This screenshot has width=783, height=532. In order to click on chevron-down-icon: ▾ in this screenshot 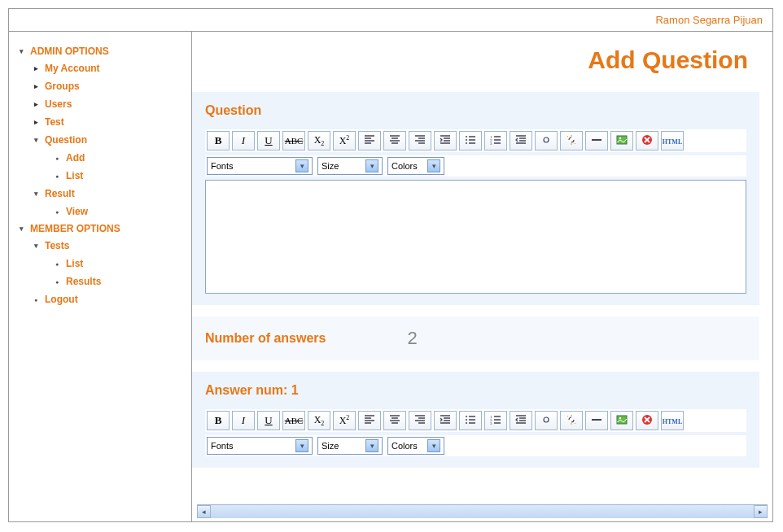, I will do `click(302, 446)`.